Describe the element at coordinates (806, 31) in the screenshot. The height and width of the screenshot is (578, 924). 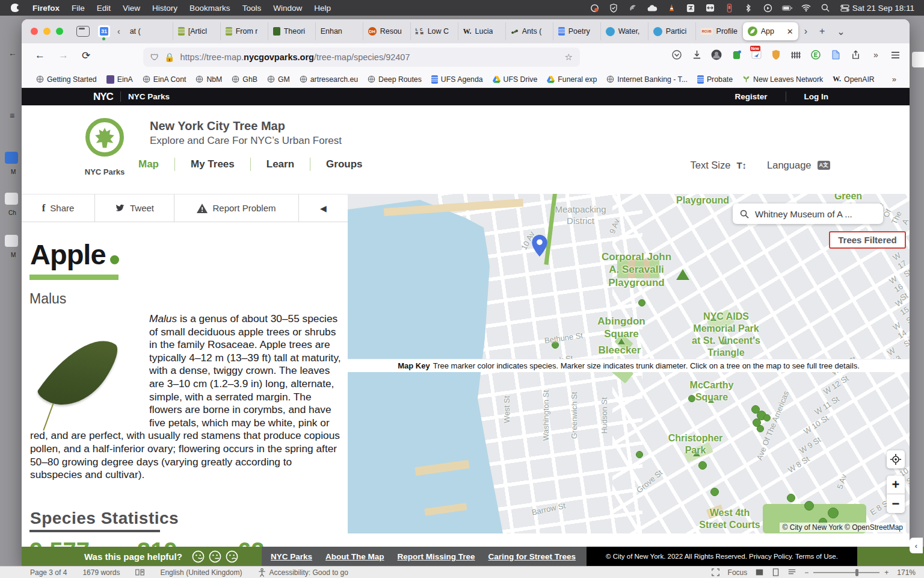
I see `scroll-tabs-right-button: ›` at that location.